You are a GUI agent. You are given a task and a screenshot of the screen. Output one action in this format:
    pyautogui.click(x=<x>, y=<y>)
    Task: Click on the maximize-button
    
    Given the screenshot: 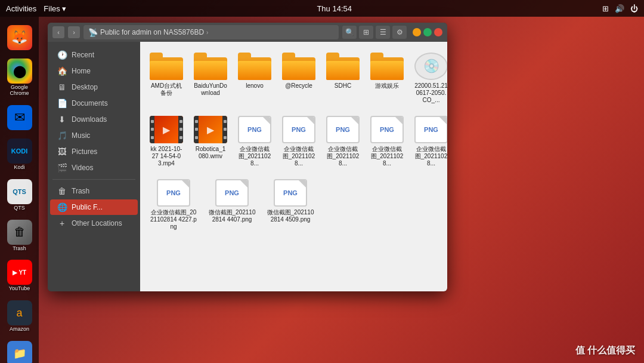 What is the action you would take?
    pyautogui.click(x=428, y=32)
    